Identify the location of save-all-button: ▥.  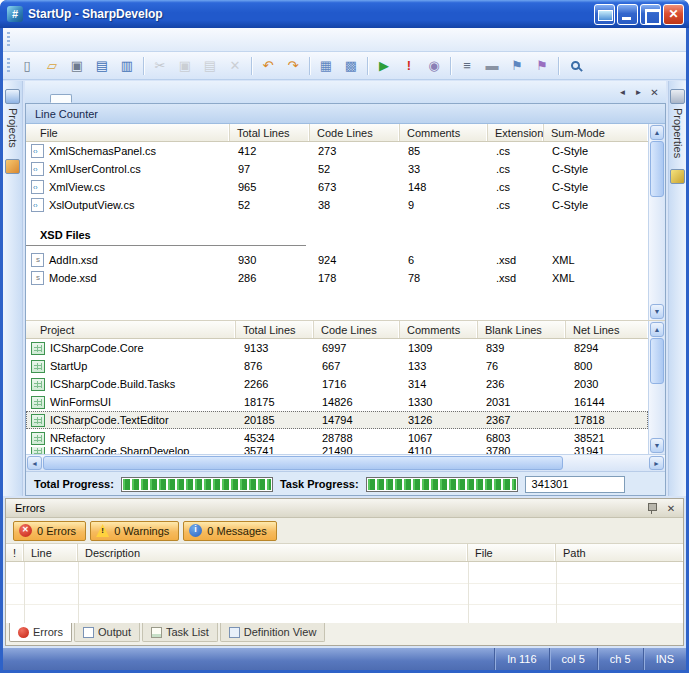
(127, 66).